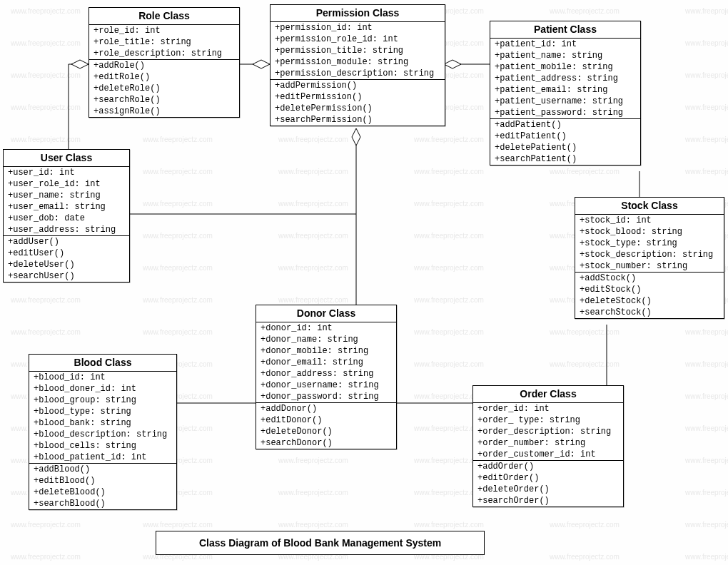 Image resolution: width=728 pixels, height=565 pixels. Describe the element at coordinates (164, 111) in the screenshot. I see `class-row: +assignRole()` at that location.